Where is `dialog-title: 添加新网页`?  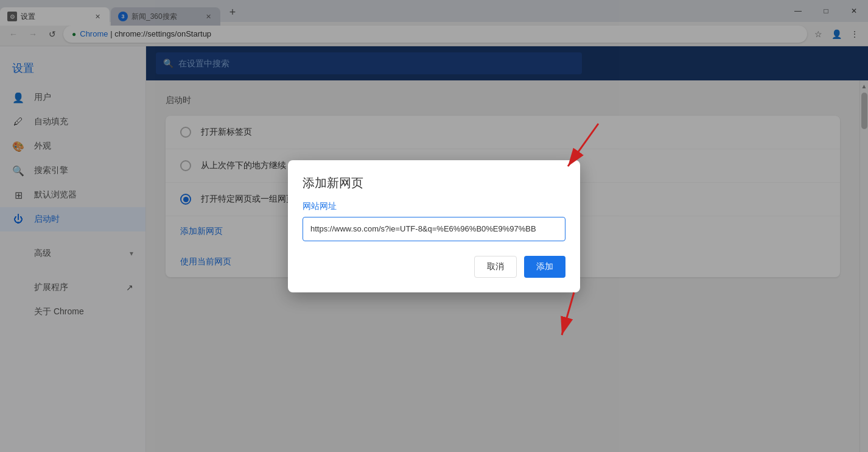 dialog-title: 添加新网页 is located at coordinates (434, 183).